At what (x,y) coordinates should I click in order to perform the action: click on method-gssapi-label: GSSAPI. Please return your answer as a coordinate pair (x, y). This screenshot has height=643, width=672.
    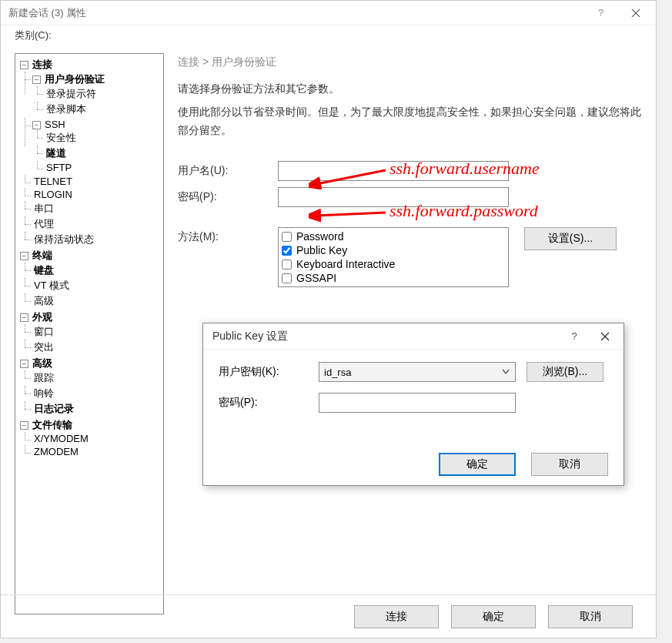
    Looking at the image, I should click on (316, 278).